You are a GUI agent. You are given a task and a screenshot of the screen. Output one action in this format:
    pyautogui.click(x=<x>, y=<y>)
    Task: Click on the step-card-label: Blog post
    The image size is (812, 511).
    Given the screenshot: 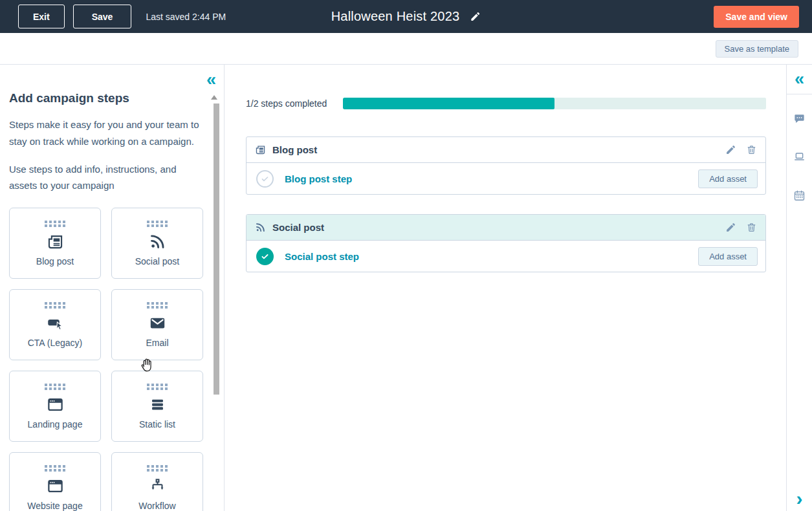 What is the action you would take?
    pyautogui.click(x=55, y=261)
    